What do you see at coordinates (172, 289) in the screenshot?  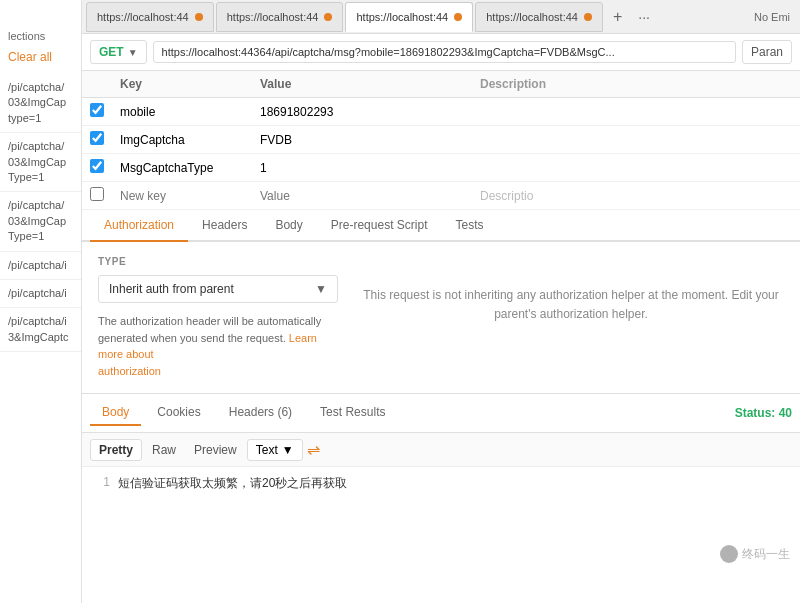 I see `auth-select-value: Inherit auth from parent` at bounding box center [172, 289].